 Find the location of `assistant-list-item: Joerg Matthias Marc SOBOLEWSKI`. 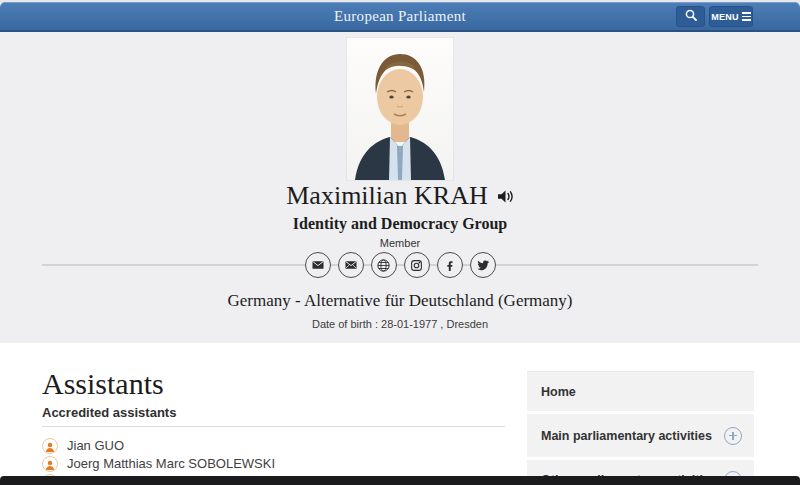

assistant-list-item: Joerg Matthias Marc SOBOLEWSKI is located at coordinates (158, 464).